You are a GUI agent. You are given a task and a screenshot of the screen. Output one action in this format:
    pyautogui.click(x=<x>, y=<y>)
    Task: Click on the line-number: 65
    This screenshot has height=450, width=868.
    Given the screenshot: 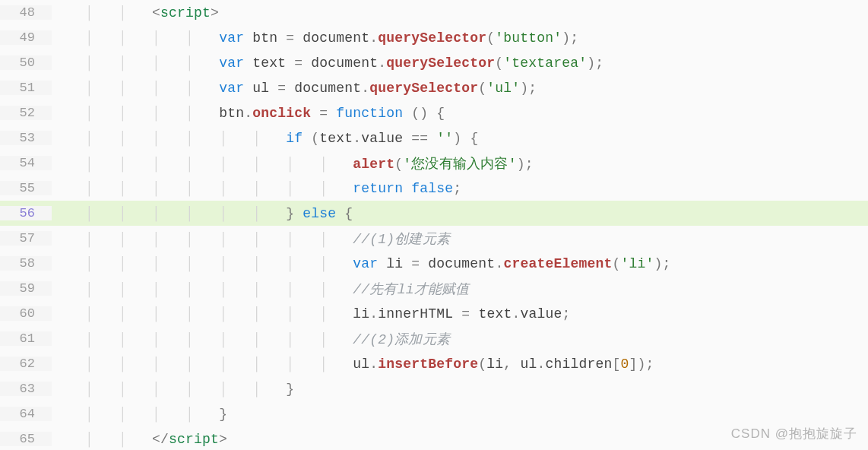 What is the action you would take?
    pyautogui.click(x=26, y=439)
    